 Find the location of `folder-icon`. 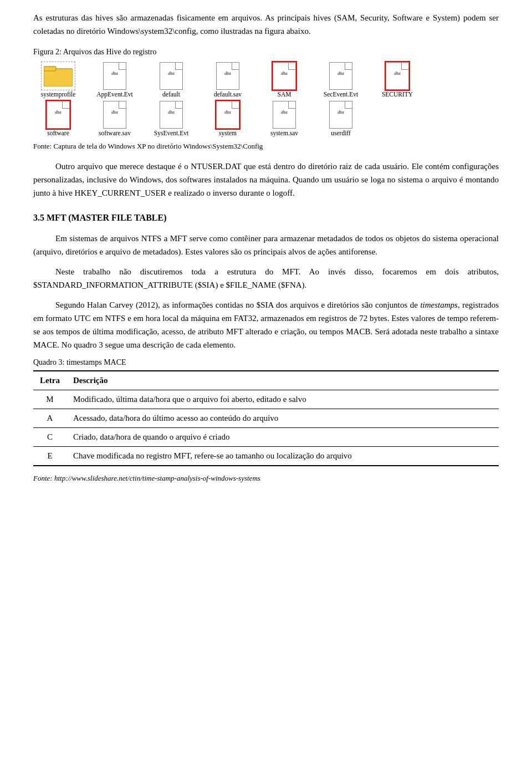

folder-icon is located at coordinates (58, 75).